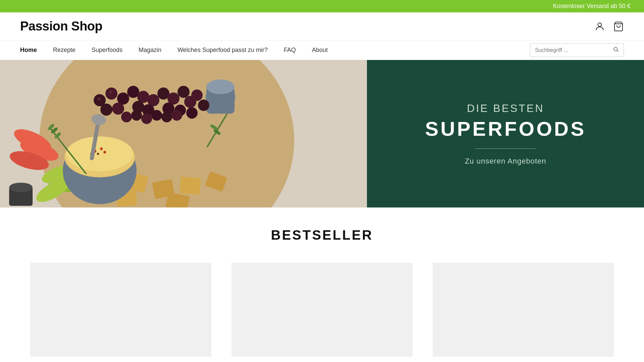  I want to click on hero-cta-link: Zu unseren Angeboten, so click(506, 161).